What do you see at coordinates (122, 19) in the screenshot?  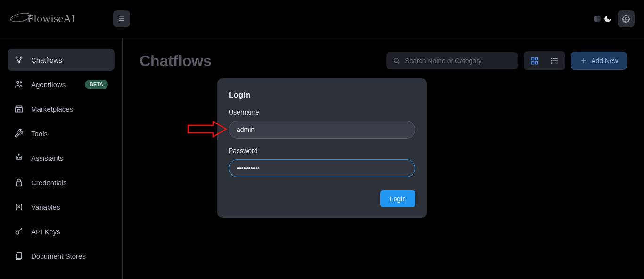 I see `hamburger-menu-button` at bounding box center [122, 19].